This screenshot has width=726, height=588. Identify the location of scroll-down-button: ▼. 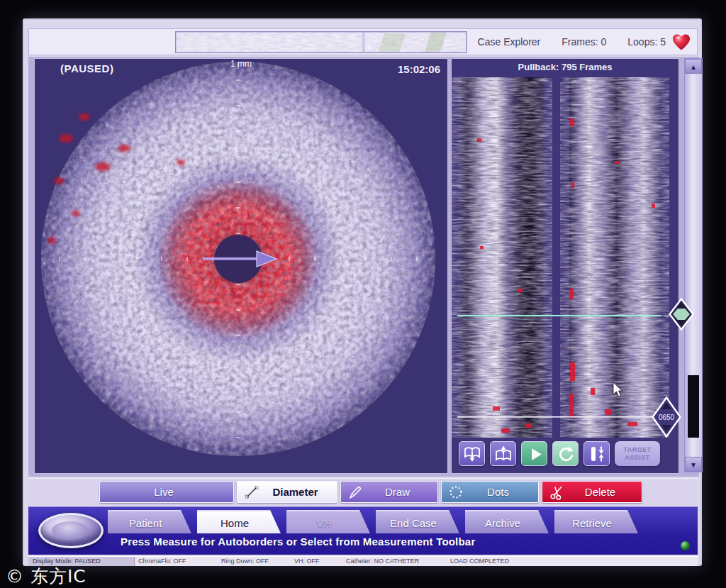
(693, 464).